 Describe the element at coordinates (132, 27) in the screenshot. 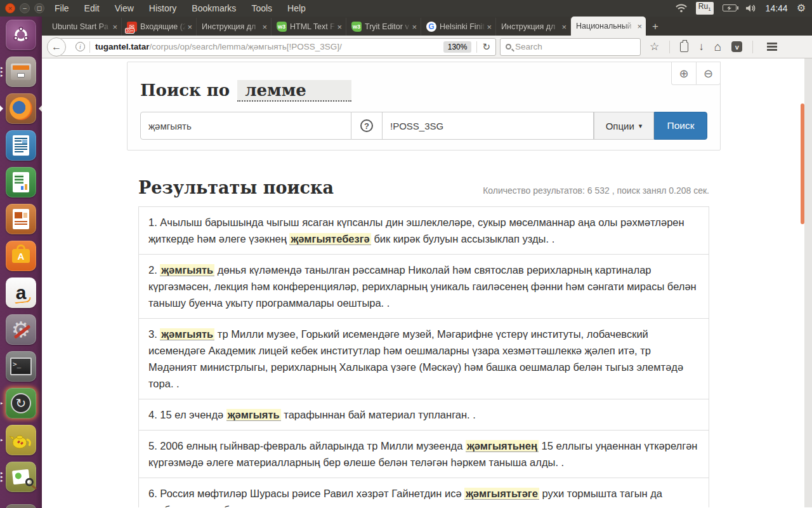

I see `mail-icon: ✉ 20+` at that location.